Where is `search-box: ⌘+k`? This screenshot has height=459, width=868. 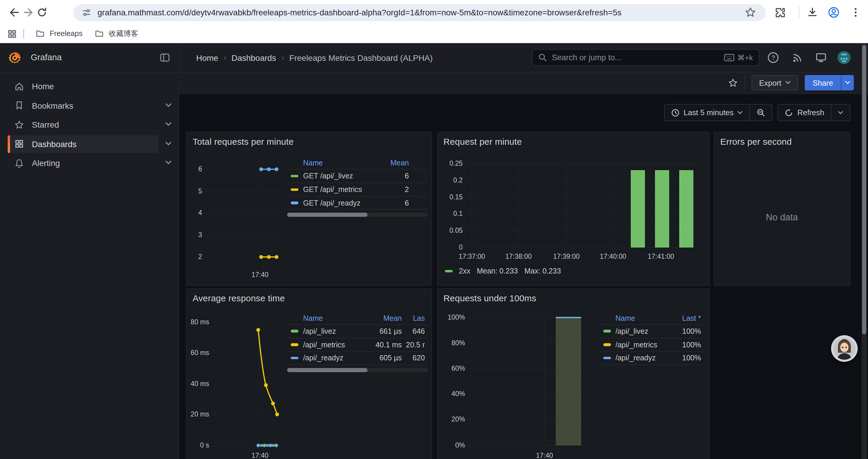
search-box: ⌘+k is located at coordinates (646, 58).